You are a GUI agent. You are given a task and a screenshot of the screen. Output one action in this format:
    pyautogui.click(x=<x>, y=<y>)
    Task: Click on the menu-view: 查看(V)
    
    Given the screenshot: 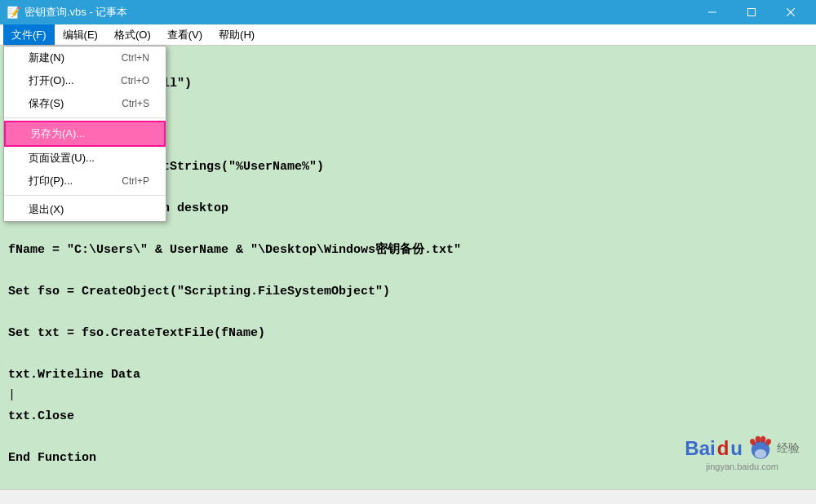 What is the action you would take?
    pyautogui.click(x=184, y=34)
    